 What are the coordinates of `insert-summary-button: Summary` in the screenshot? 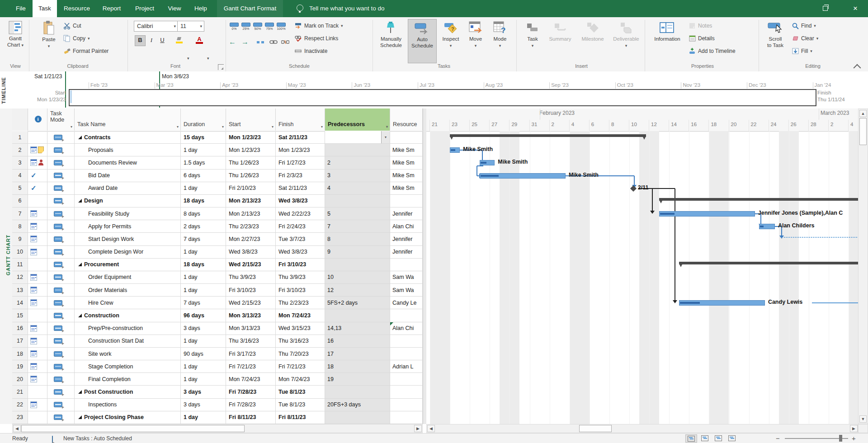 It's located at (560, 41).